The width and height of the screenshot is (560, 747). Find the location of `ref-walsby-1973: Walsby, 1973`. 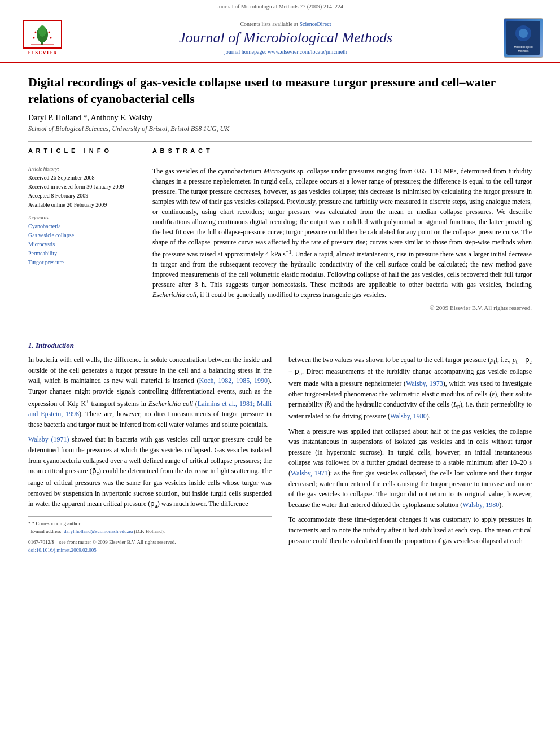

ref-walsby-1973: Walsby, 1973 is located at coordinates (425, 383).